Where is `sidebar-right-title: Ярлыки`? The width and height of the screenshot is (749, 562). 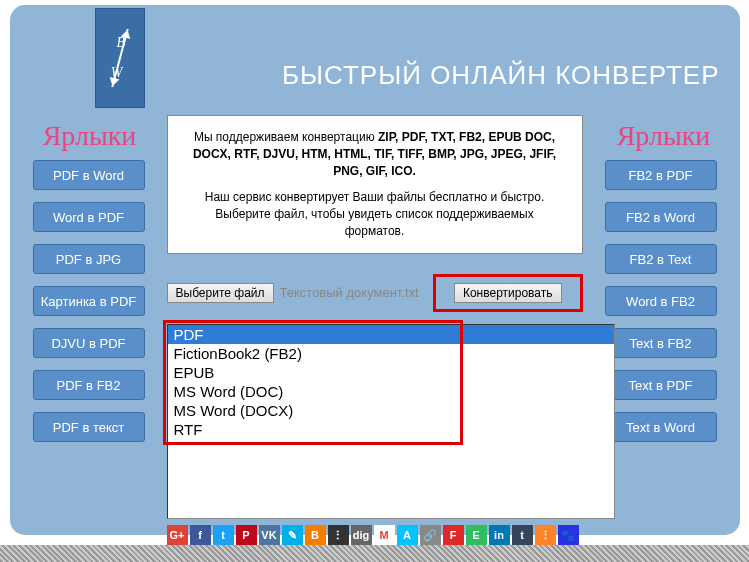
sidebar-right-title: Ярлыки is located at coordinates (664, 136).